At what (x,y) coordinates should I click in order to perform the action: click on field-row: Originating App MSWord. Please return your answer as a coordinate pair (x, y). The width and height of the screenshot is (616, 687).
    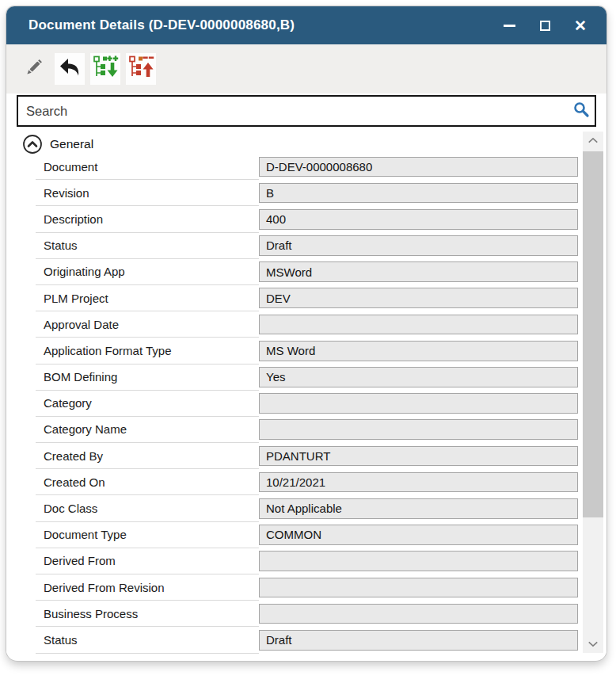
    Looking at the image, I should click on (307, 273).